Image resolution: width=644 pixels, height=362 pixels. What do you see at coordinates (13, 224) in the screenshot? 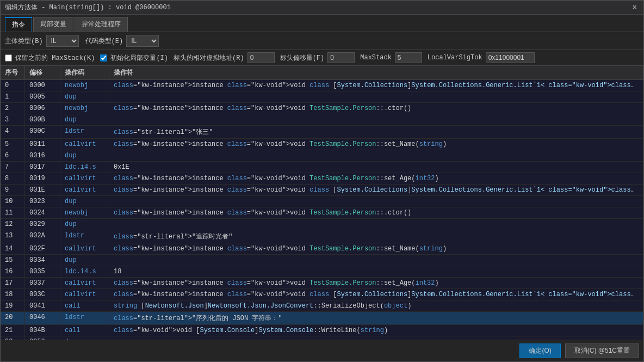
I see `cell-num: 12` at bounding box center [13, 224].